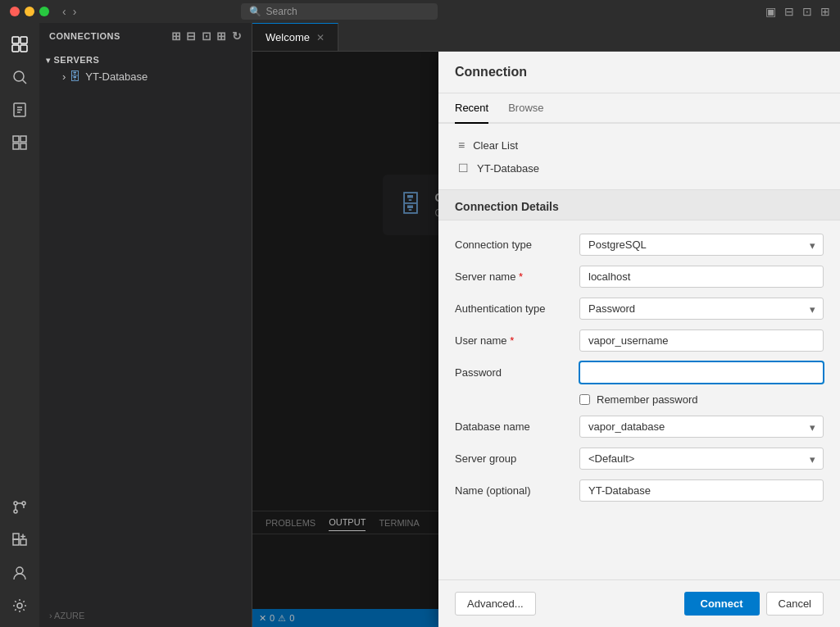 This screenshot has height=627, width=840. What do you see at coordinates (639, 205) in the screenshot?
I see `connection-details-title: Connection Details` at bounding box center [639, 205].